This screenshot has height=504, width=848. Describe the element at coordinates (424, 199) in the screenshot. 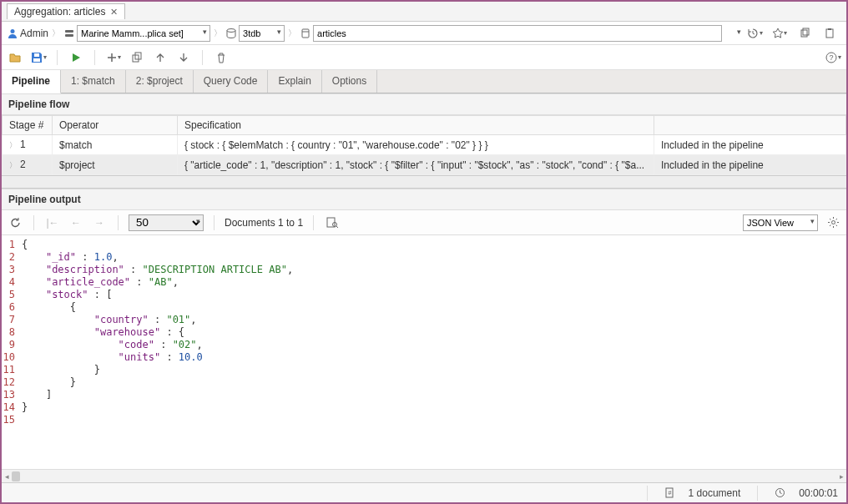

I see `pipeline-output-header: Pipeline output` at that location.